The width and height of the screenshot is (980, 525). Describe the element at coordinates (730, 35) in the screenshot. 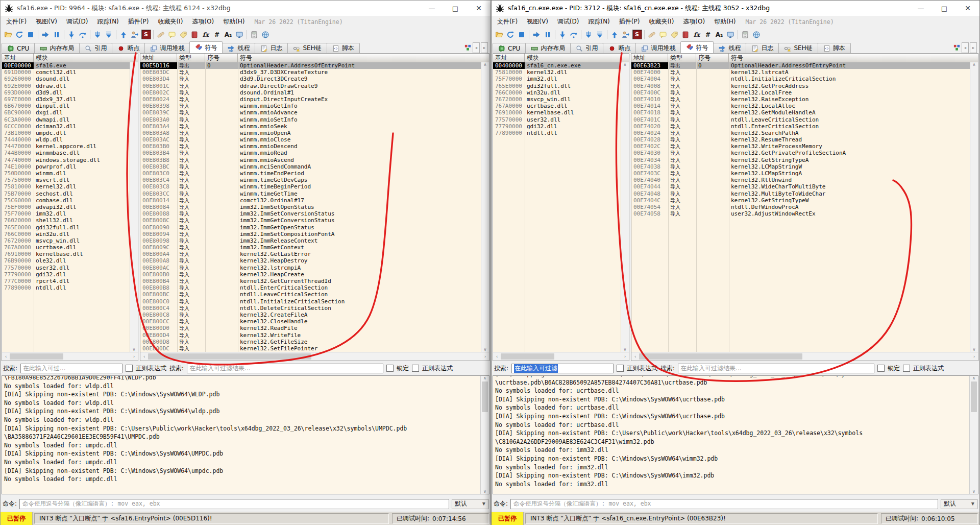

I see `toolbar-monitor-icon` at that location.